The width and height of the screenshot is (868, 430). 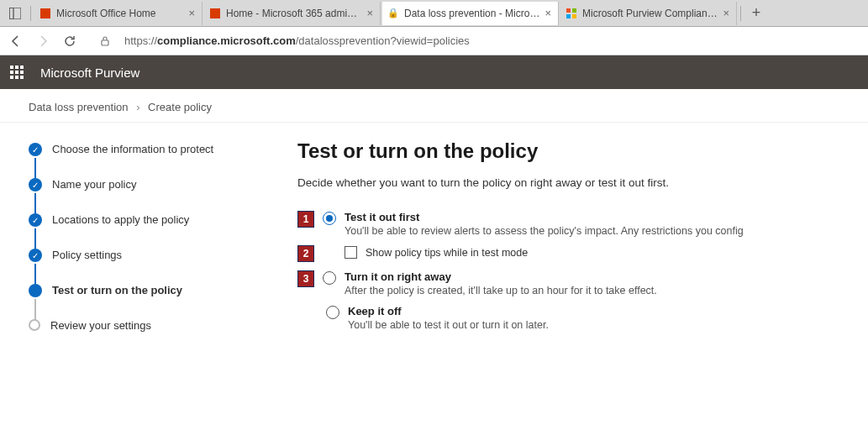 What do you see at coordinates (351, 252) in the screenshot?
I see `checkbox-show-tips` at bounding box center [351, 252].